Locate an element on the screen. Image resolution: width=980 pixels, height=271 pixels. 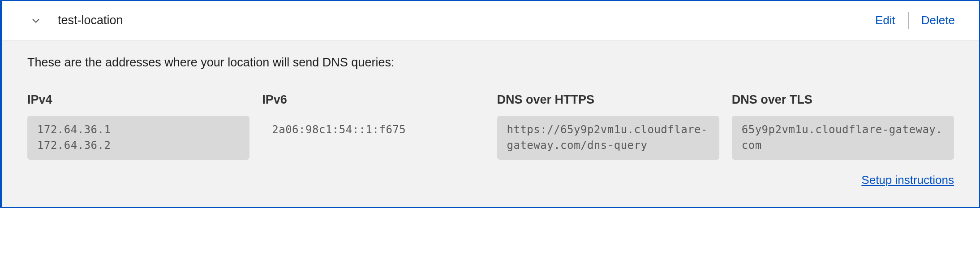
footer-row: Setup instructions is located at coordinates (491, 180).